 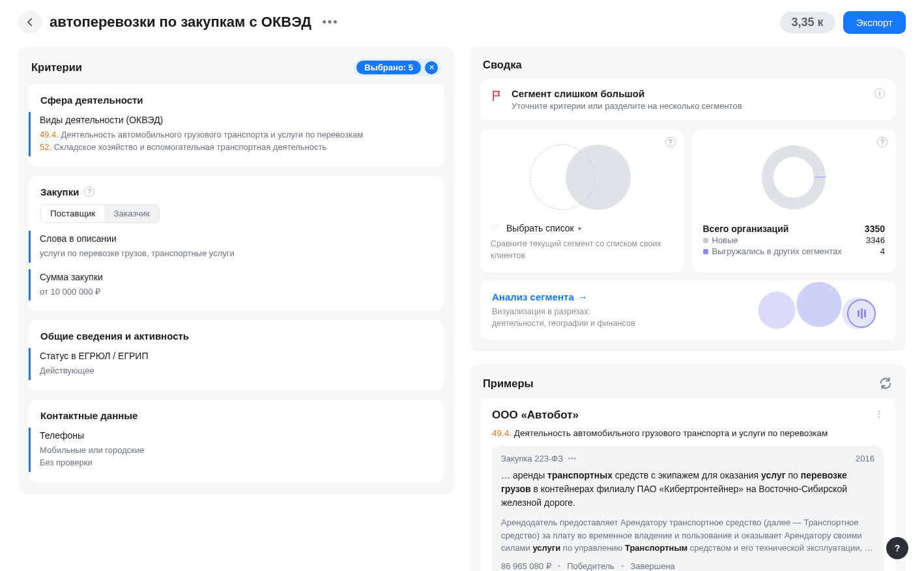 What do you see at coordinates (388, 68) in the screenshot?
I see `selected-count-chip: Выбрано: 5` at bounding box center [388, 68].